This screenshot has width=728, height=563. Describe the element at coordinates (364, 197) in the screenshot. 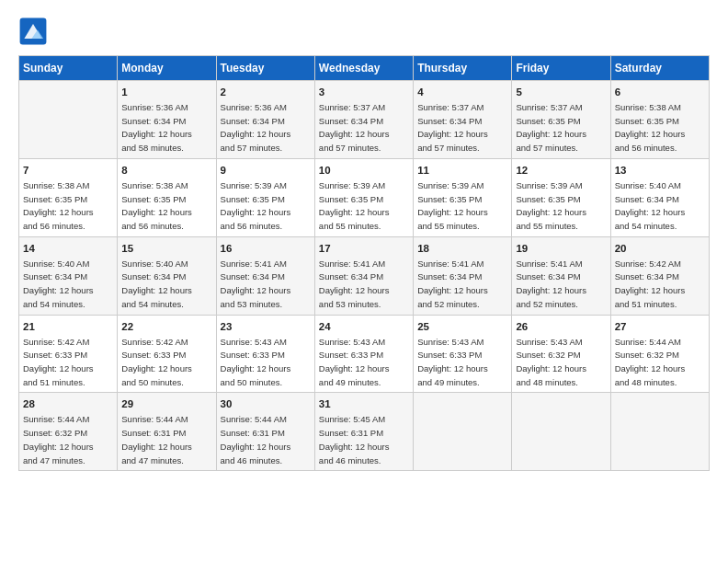

I see `calendar-cell: 10Sunrise: 5:39 AM Sunset: 6:35 PM Dayli…` at that location.